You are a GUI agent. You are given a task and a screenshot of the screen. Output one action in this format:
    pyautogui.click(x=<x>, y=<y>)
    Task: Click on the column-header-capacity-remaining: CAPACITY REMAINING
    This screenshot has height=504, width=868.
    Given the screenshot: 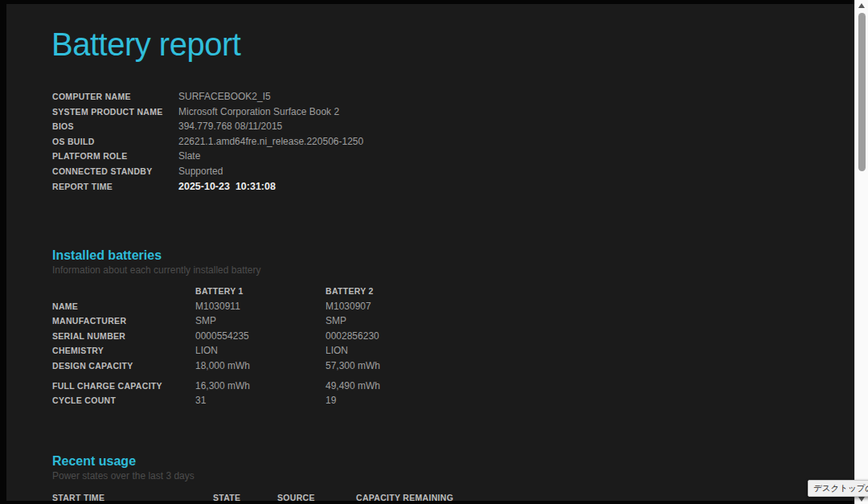 What is the action you would take?
    pyautogui.click(x=600, y=496)
    